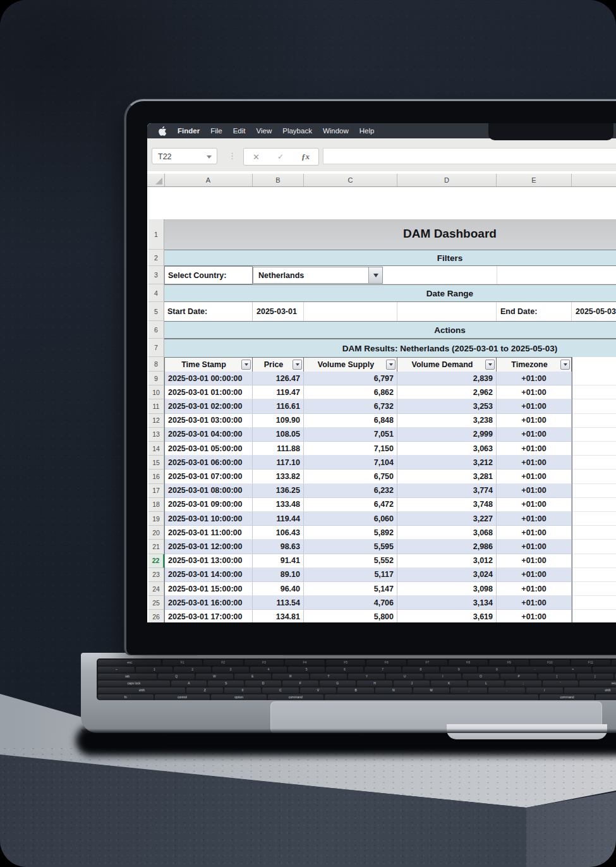 This screenshot has width=616, height=867. I want to click on row-header-8: 8, so click(157, 364).